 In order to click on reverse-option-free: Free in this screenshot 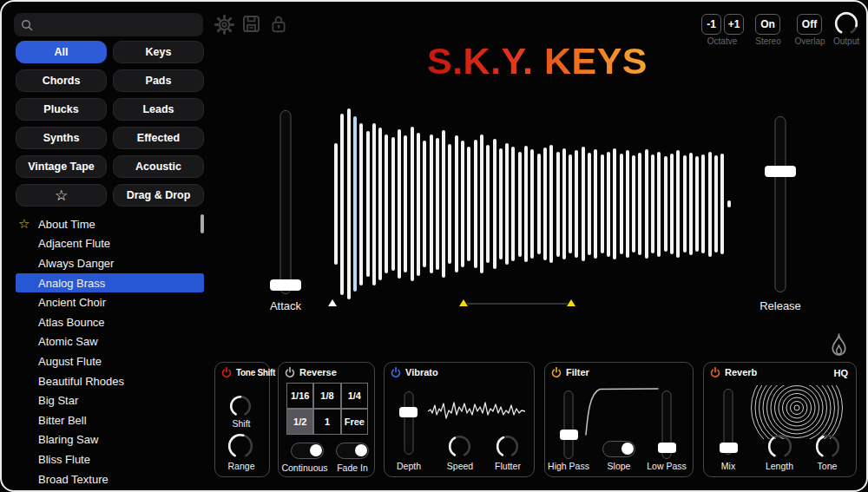, I will do `click(354, 422)`.